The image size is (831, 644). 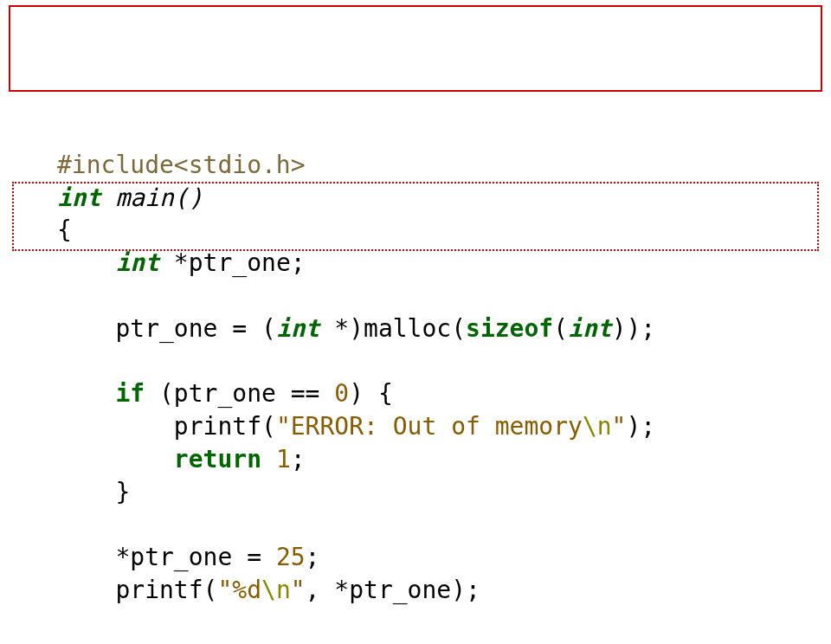 I want to click on kw-if: if, so click(x=130, y=393).